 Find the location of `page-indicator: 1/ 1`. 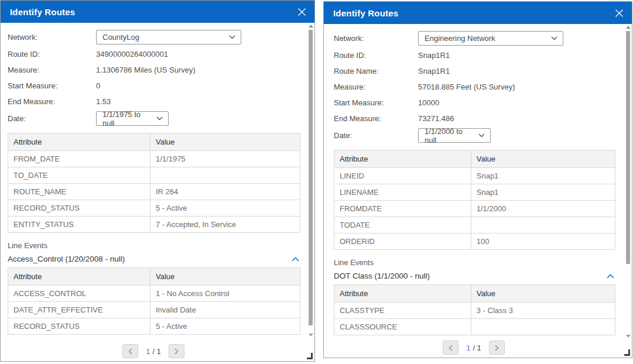

page-indicator: 1/ 1 is located at coordinates (474, 348).